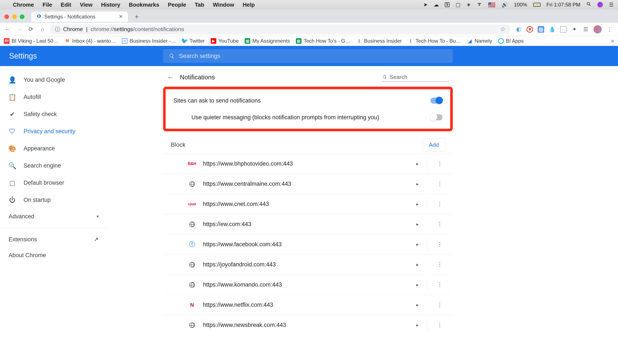  What do you see at coordinates (537, 5) in the screenshot?
I see `battery-icon: ⚡` at bounding box center [537, 5].